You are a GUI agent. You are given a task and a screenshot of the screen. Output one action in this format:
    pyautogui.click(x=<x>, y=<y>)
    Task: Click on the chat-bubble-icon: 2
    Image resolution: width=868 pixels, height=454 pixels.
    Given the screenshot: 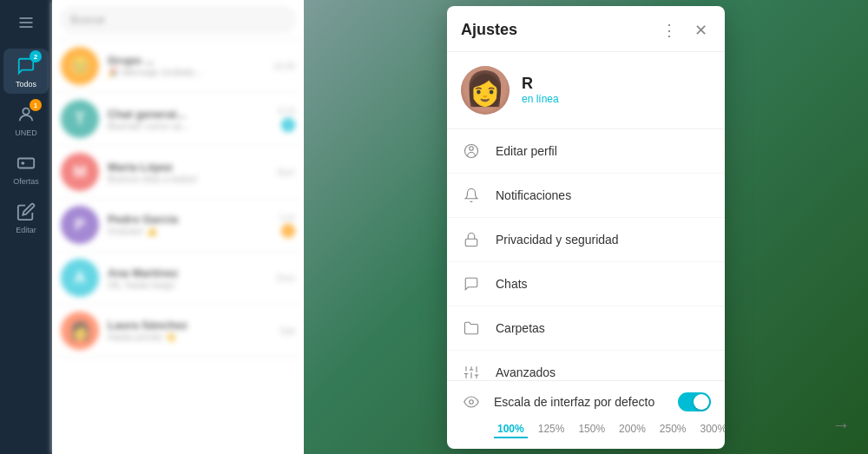 What is the action you would take?
    pyautogui.click(x=26, y=66)
    